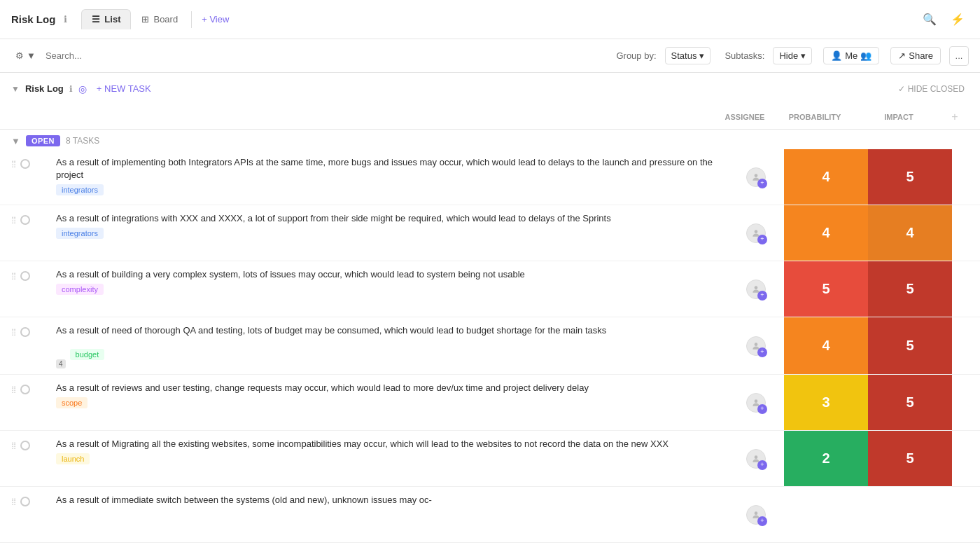 The height and width of the screenshot is (552, 980). Describe the element at coordinates (392, 346) in the screenshot. I see `task-content: As a result of need of thorough QA and t…` at that location.